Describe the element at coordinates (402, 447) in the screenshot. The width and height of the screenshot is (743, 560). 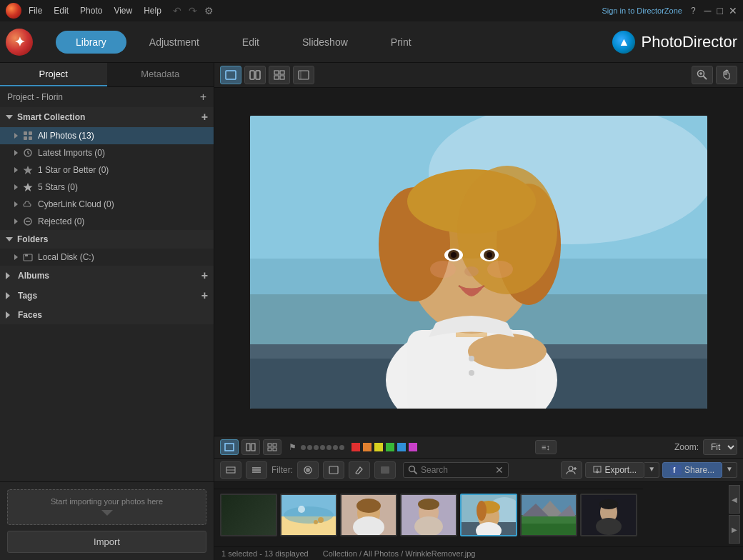
I see `color-blue` at that location.